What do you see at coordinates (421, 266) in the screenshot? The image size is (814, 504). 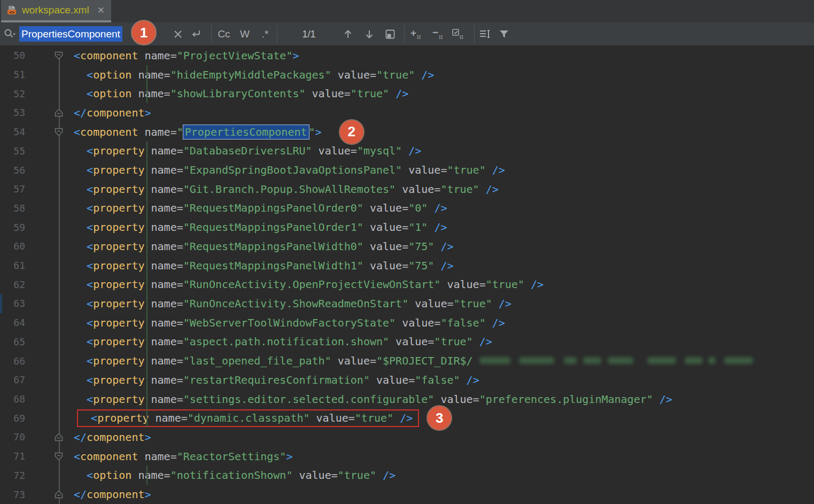 I see `code-token: "75"` at bounding box center [421, 266].